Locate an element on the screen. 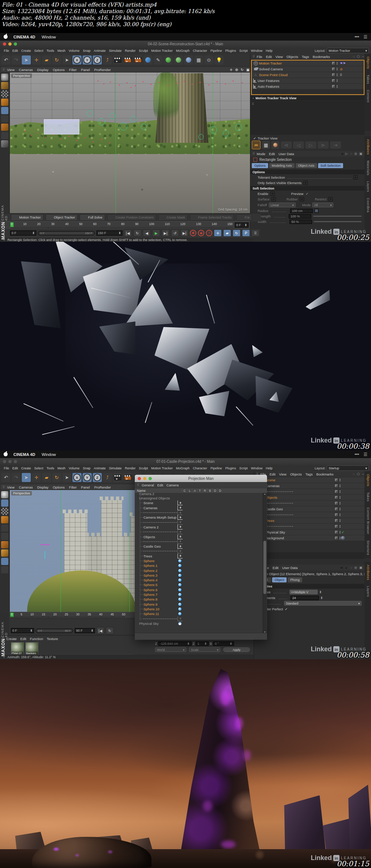  scale-tool: ▰ is located at coordinates (46, 478).